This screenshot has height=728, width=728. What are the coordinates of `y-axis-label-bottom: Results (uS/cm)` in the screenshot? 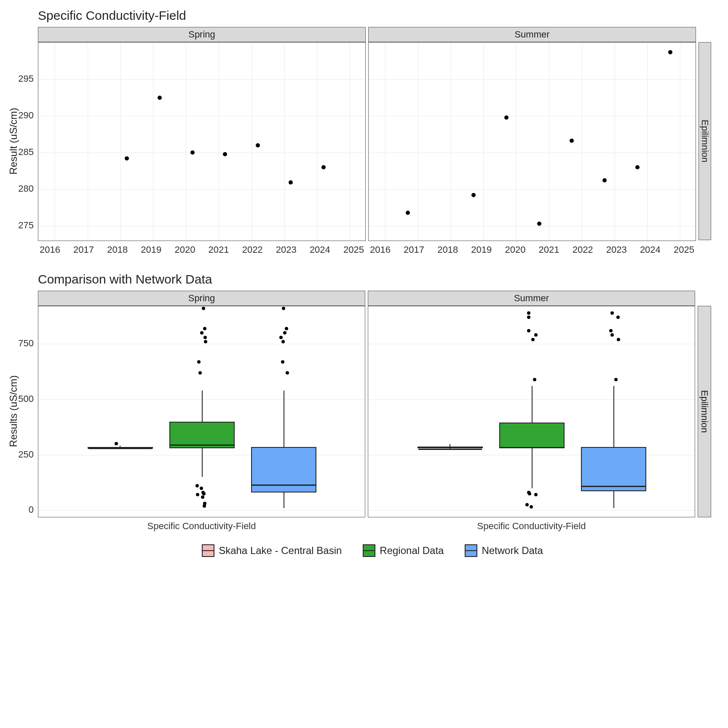 It's located at (13, 411).